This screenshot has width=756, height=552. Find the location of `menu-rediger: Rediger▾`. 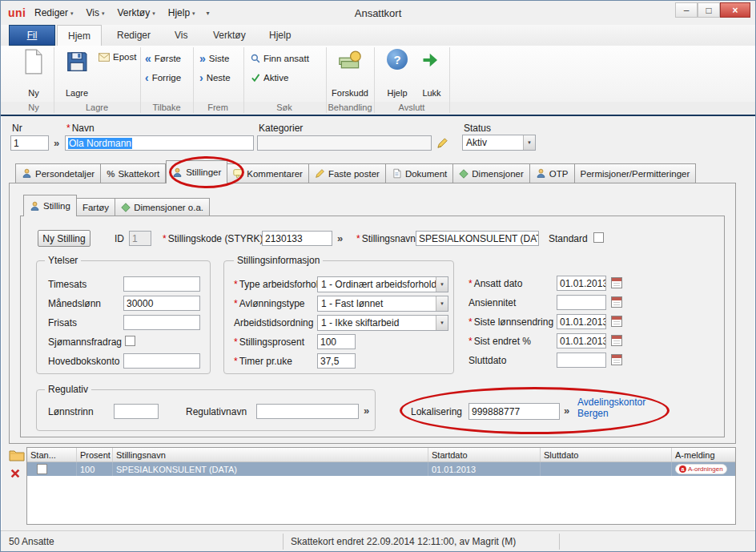

menu-rediger: Rediger▾ is located at coordinates (54, 13).